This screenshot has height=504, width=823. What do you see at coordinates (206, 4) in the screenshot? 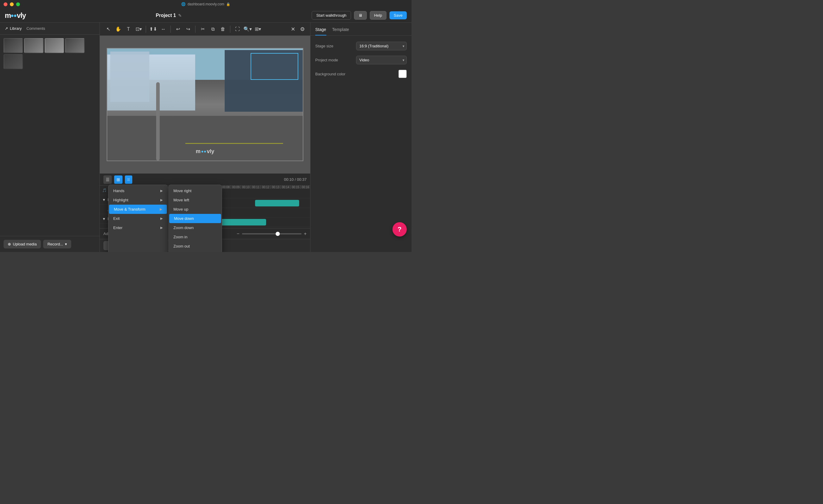
I see `titlebar-url: 🌐 dashboard.moovly.com 🔒` at bounding box center [206, 4].